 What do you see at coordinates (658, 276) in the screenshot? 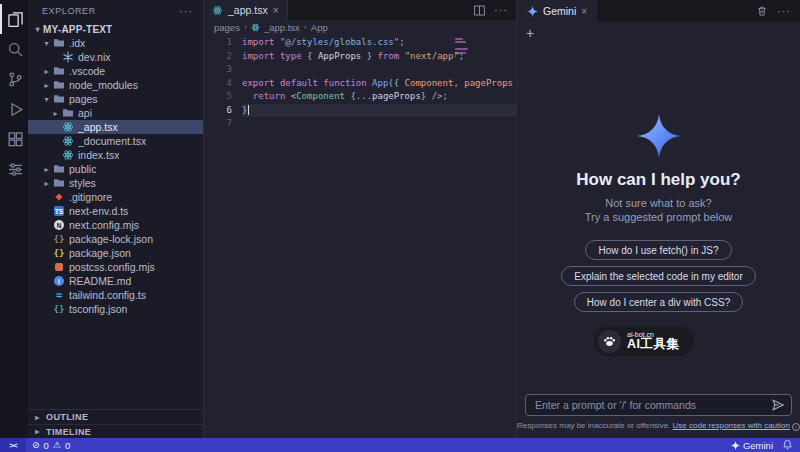
I see `suggested-prompt-chip: Explain the selected code in my editor` at bounding box center [658, 276].